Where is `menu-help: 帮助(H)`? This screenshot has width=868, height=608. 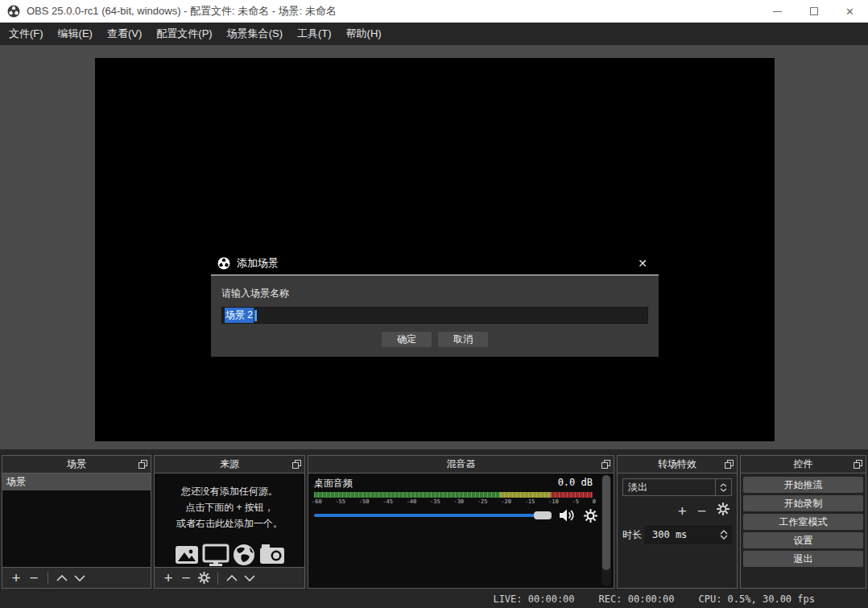 menu-help: 帮助(H) is located at coordinates (364, 34).